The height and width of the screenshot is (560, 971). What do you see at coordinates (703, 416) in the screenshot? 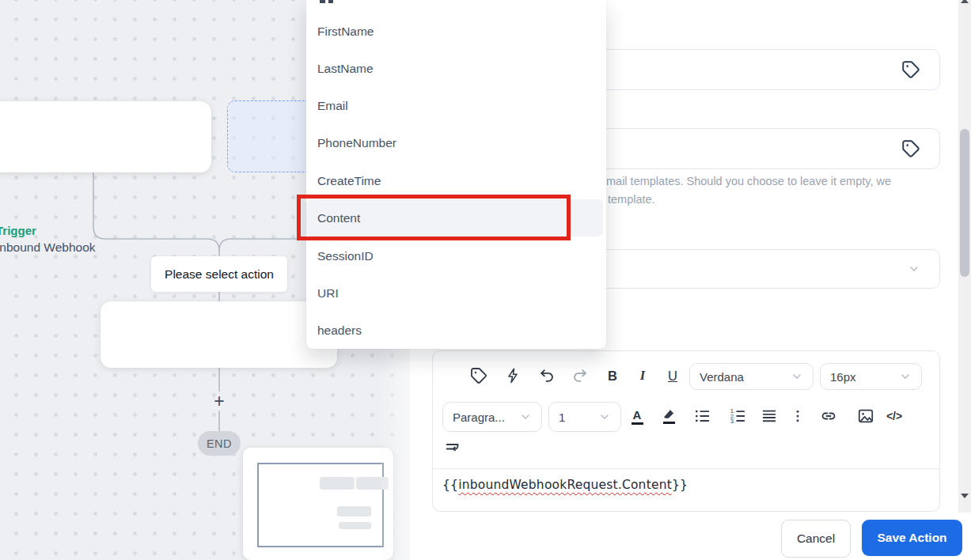
I see `bullet-list-icon` at bounding box center [703, 416].